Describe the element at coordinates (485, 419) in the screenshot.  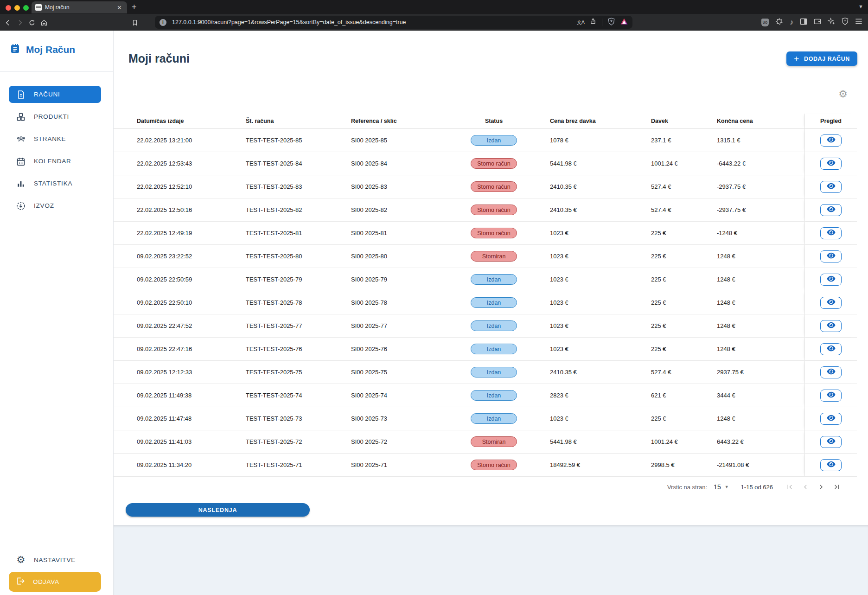
I see `table-row: 09.02.2025 11:47:48 TEST-TEST-2025-73 SI…` at that location.